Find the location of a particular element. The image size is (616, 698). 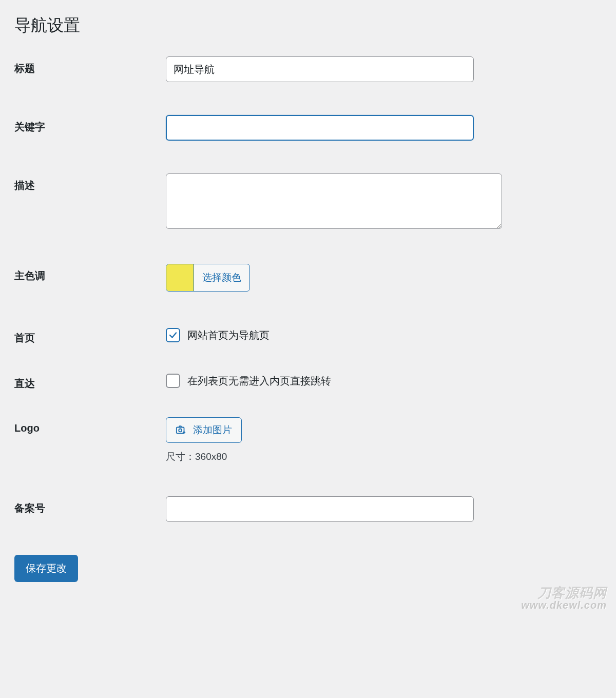

label-color: 主色调 is located at coordinates (90, 273).